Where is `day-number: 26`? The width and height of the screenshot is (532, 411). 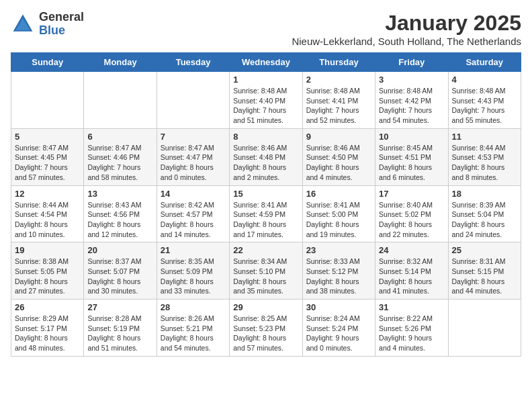
day-number: 26 is located at coordinates (47, 308).